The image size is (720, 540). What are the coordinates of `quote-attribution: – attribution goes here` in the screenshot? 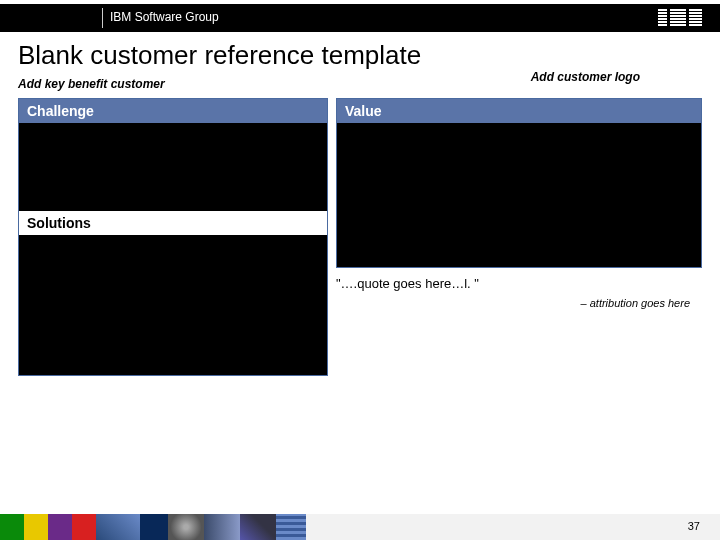 It's located at (519, 303).